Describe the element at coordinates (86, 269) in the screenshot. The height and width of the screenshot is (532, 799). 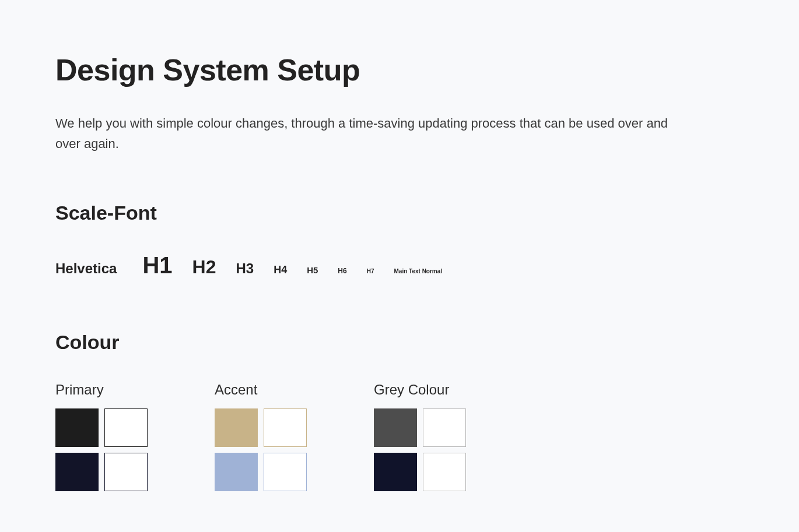
I see `font-name-label: Helvetica` at that location.